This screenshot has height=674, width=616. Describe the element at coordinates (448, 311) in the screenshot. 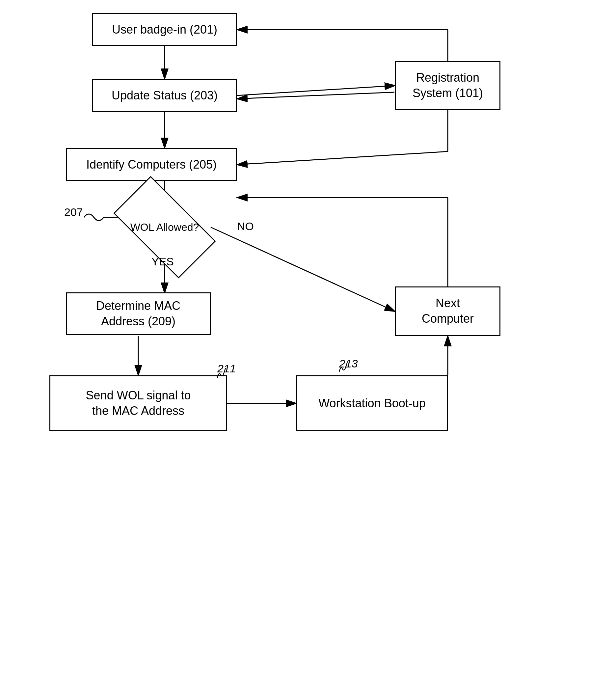

I see `next-computer-box: Next Computer` at that location.